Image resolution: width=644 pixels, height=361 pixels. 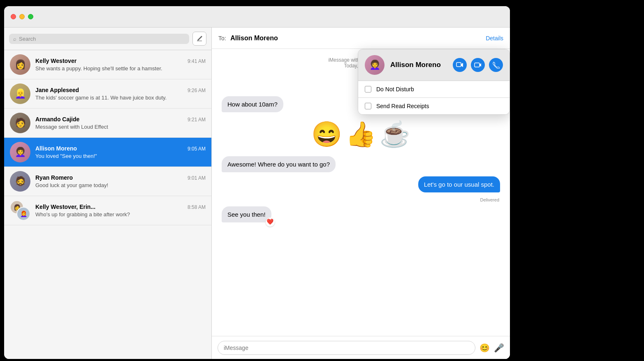 I want to click on avatar-erin: 👩‍🦰, so click(x=23, y=214).